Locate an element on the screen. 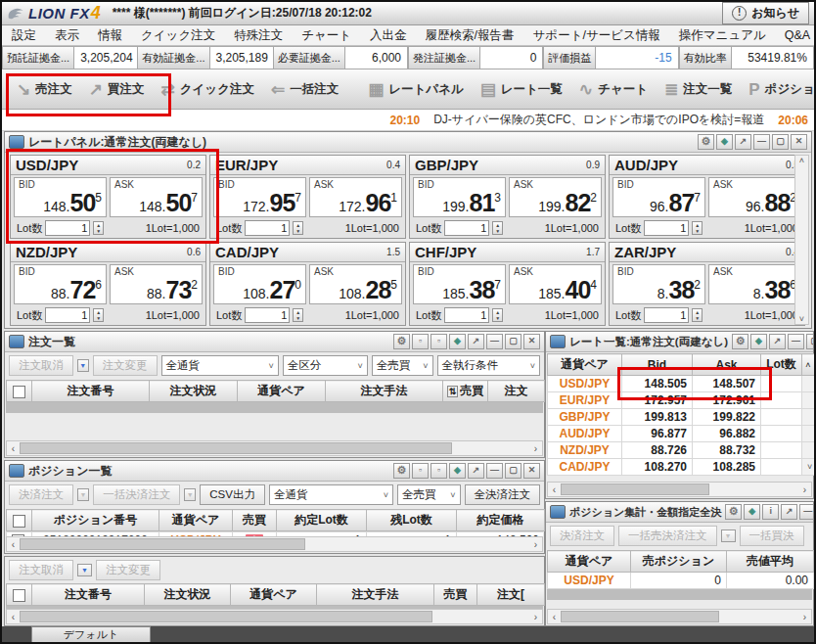 This screenshot has width=816, height=644. scroll-track is located at coordinates (808, 450).